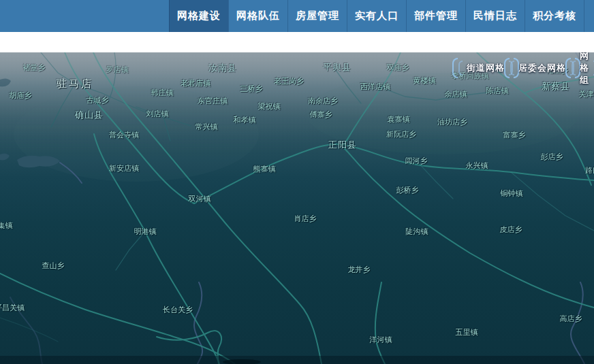 The width and height of the screenshot is (594, 364). What do you see at coordinates (178, 310) in the screenshot?
I see `town-label-45: 长台关乡` at bounding box center [178, 310].